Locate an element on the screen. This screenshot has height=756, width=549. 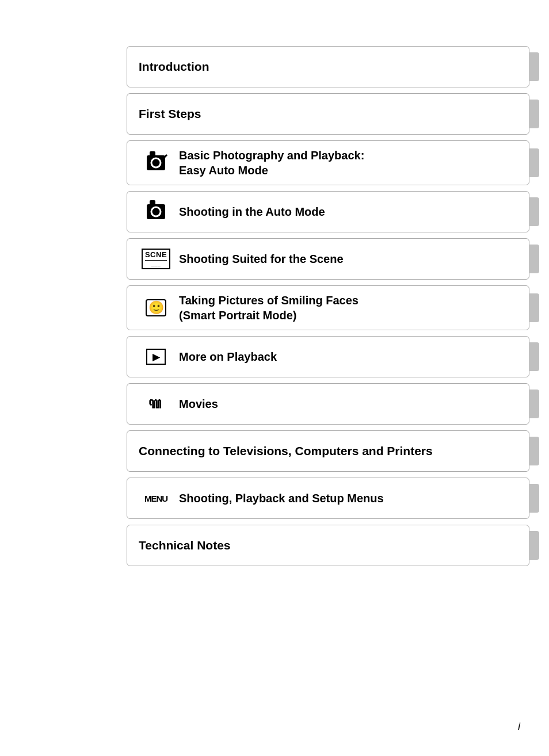
toc-item-technical: Technical Notes is located at coordinates (328, 545).